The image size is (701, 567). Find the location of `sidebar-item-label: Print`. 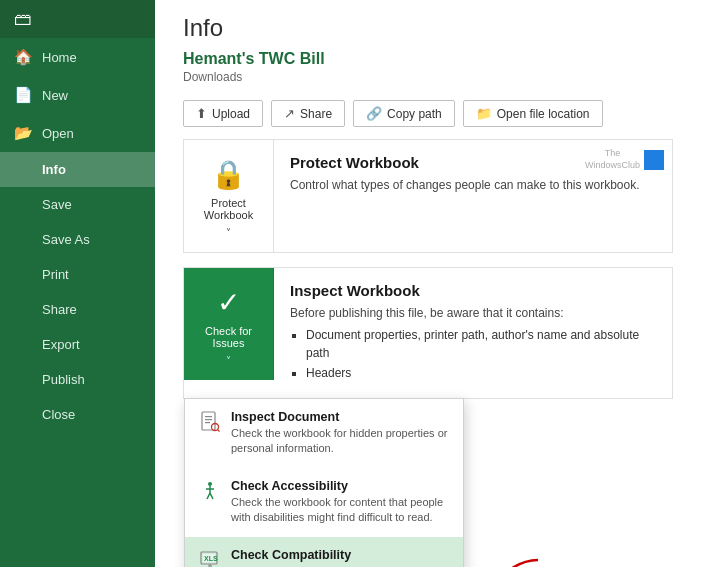

sidebar-item-label: Print is located at coordinates (56, 274).